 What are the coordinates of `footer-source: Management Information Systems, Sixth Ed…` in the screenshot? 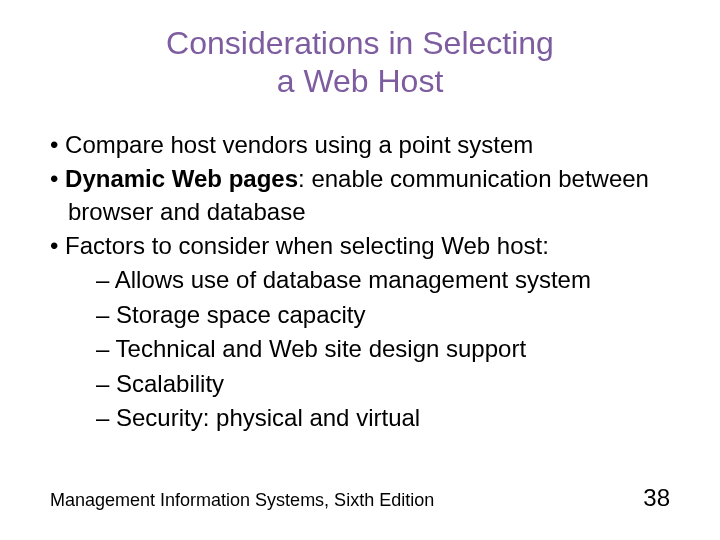 It's located at (242, 500).